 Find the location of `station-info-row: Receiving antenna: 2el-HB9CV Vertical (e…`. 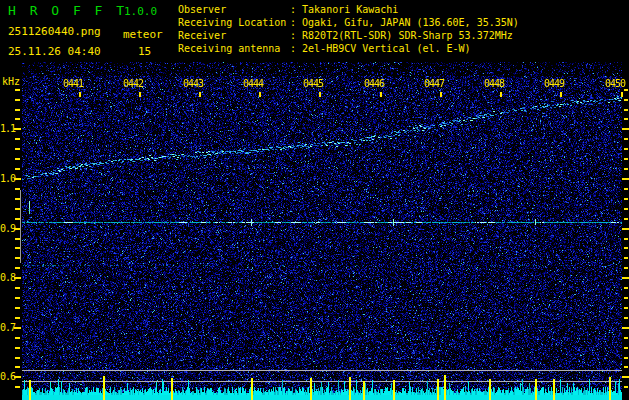

station-info-row: Receiving antenna: 2el-HB9CV Vertical (e… is located at coordinates (348, 48).